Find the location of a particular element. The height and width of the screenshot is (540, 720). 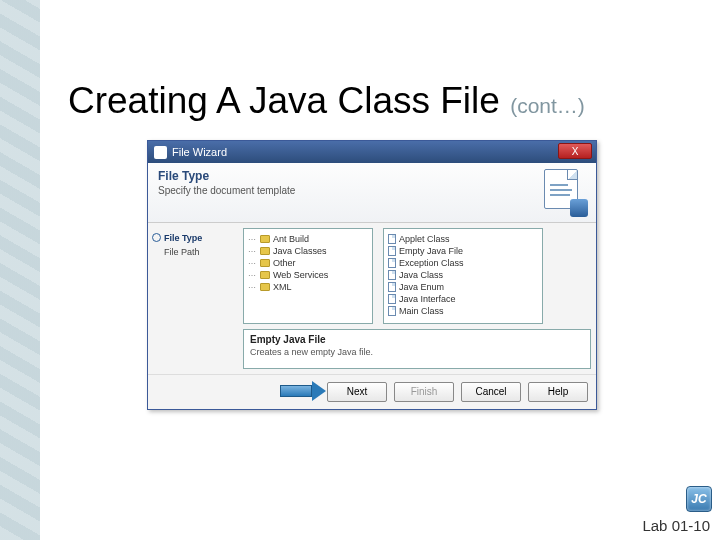

category-pane: ⋯Ant Build ⋯Java Classes ⋯Other ⋯Web Ser… is located at coordinates (308, 276).